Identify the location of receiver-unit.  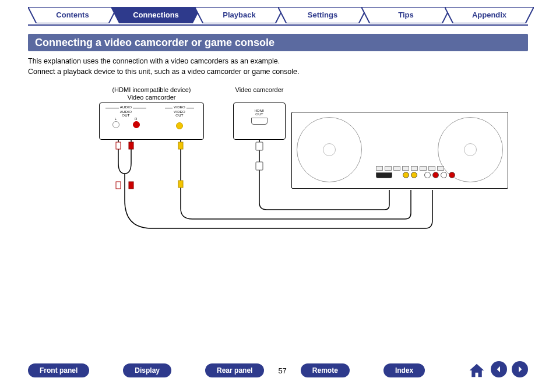
(400, 150).